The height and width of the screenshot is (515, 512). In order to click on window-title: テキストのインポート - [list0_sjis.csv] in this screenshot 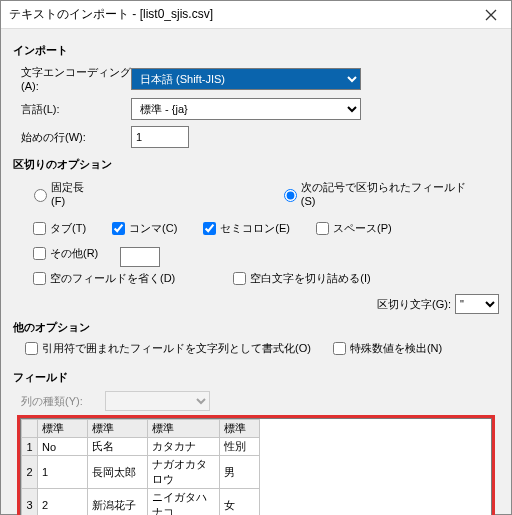, I will do `click(111, 14)`.